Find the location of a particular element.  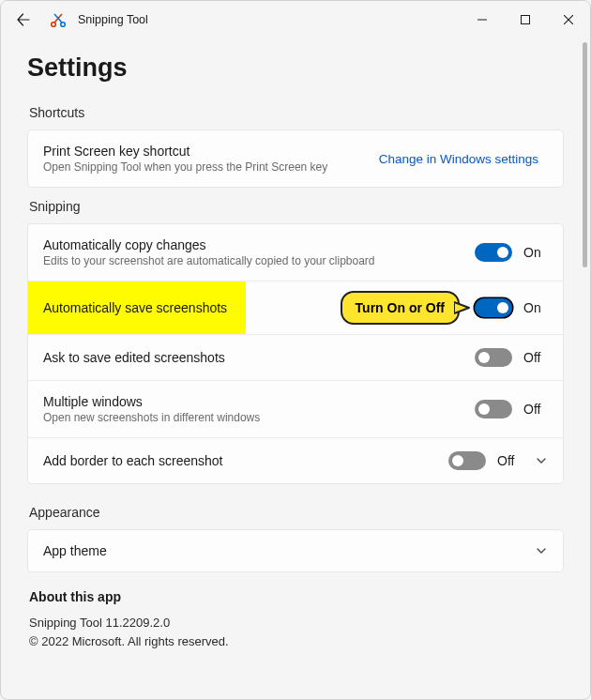

auto-save-toggle is located at coordinates (493, 308).